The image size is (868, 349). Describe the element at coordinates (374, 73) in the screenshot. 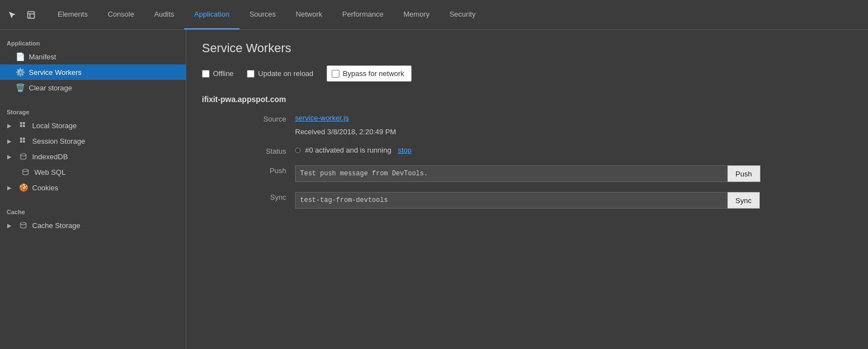

I see `bypass-network-label: Bypass for network` at that location.